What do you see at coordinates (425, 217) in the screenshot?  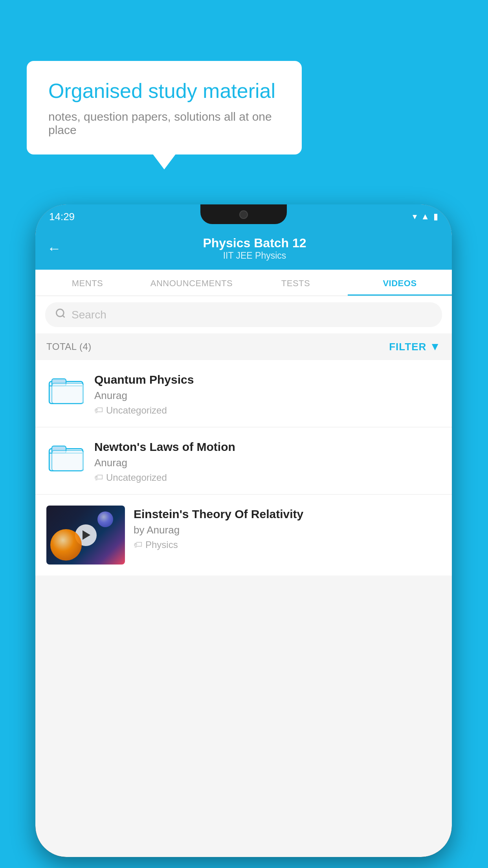 I see `status-icons: ▾ ▲ ▮` at bounding box center [425, 217].